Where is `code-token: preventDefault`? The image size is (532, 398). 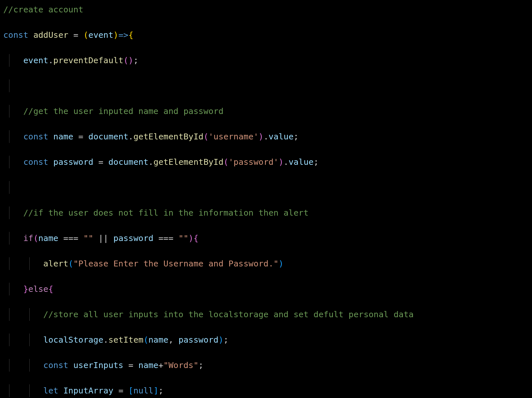 code-token: preventDefault is located at coordinates (89, 60).